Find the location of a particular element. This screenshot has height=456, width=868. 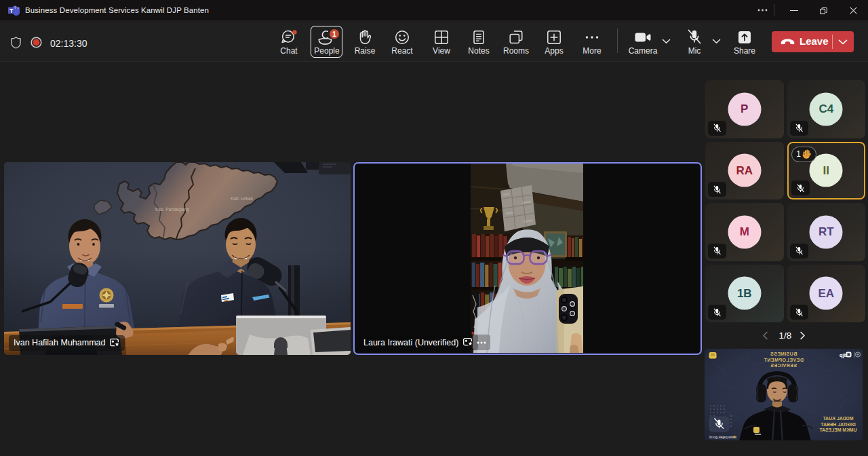

svg-text: Kab. Pandeglang is located at coordinates (172, 210).